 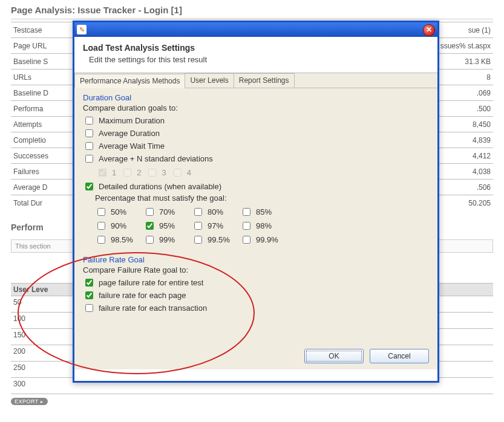 I want to click on checkbox-failure-0-label: page failure rate for entire test, so click(x=151, y=283).